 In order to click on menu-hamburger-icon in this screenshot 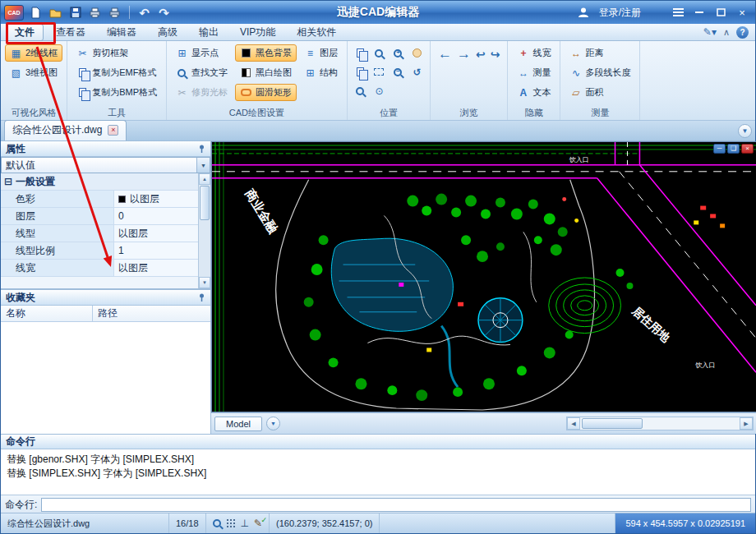, I will do `click(678, 12)`.